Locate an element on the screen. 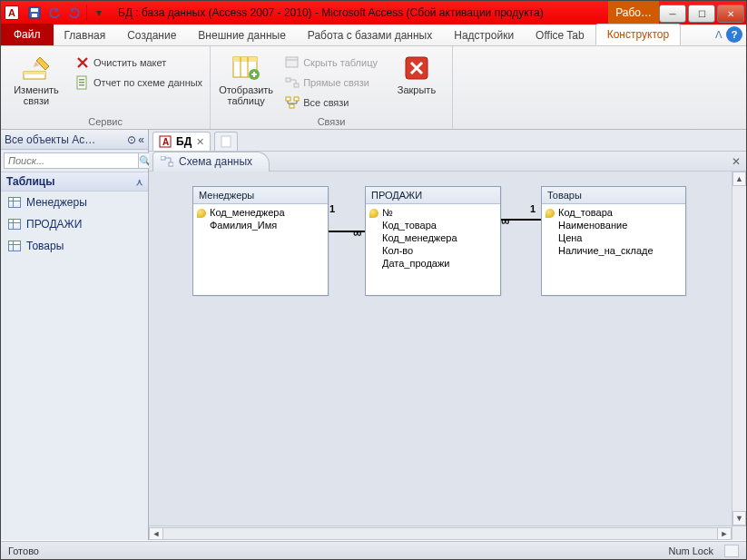 Image resolution: width=747 pixels, height=560 pixels. all-links-icon is located at coordinates (292, 103).